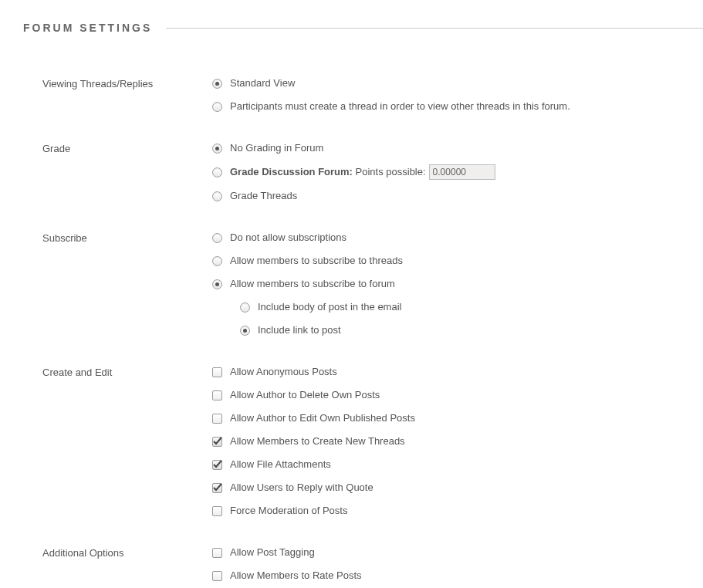 This screenshot has width=703, height=588. Describe the element at coordinates (305, 395) in the screenshot. I see `option-label: Allow Author to Delete Own Posts` at that location.